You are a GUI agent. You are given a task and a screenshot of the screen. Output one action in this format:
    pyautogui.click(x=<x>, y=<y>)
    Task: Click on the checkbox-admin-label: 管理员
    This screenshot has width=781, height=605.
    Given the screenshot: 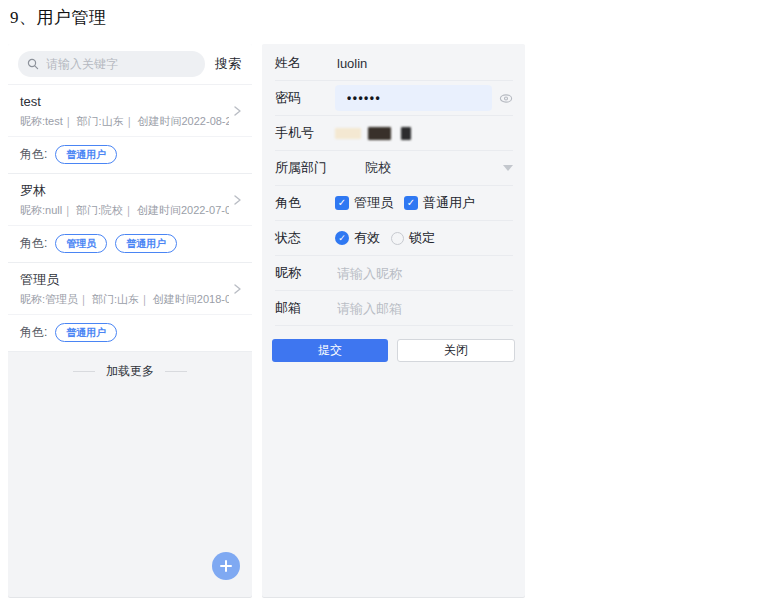 What is the action you would take?
    pyautogui.click(x=374, y=203)
    